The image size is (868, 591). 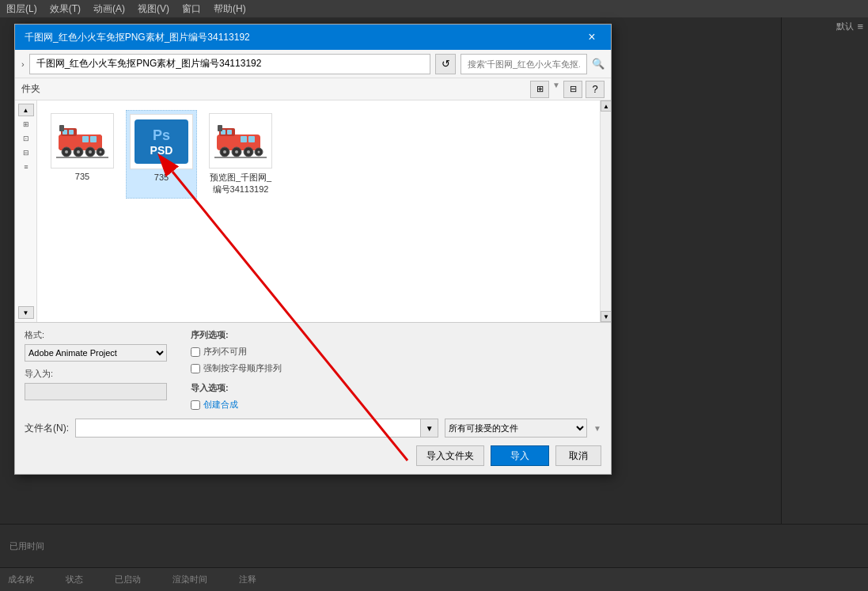 What do you see at coordinates (241, 141) in the screenshot?
I see `file-icon-train2` at bounding box center [241, 141].